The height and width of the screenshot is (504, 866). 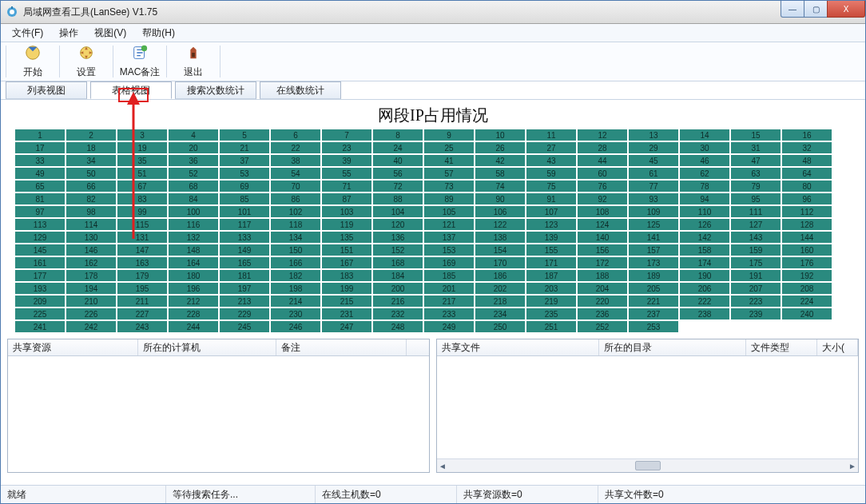 What do you see at coordinates (296, 327) in the screenshot?
I see `ip-cell: 246` at bounding box center [296, 327].